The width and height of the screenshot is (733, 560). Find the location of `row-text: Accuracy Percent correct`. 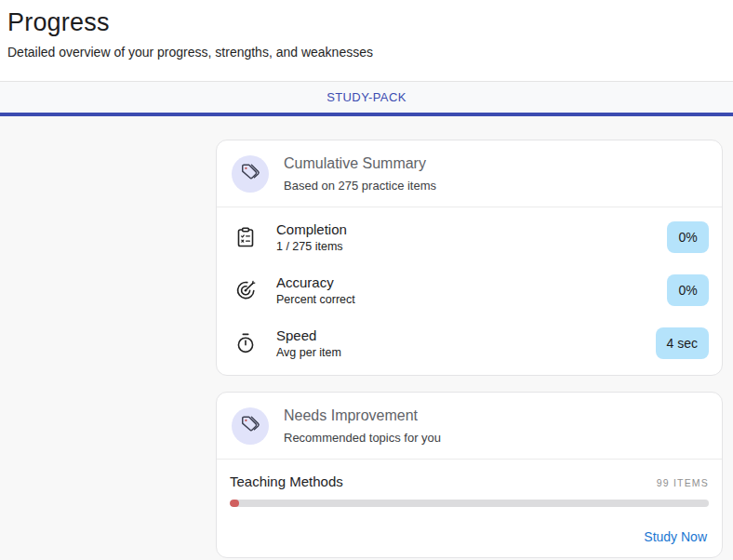

row-text: Accuracy Percent correct is located at coordinates (472, 290).